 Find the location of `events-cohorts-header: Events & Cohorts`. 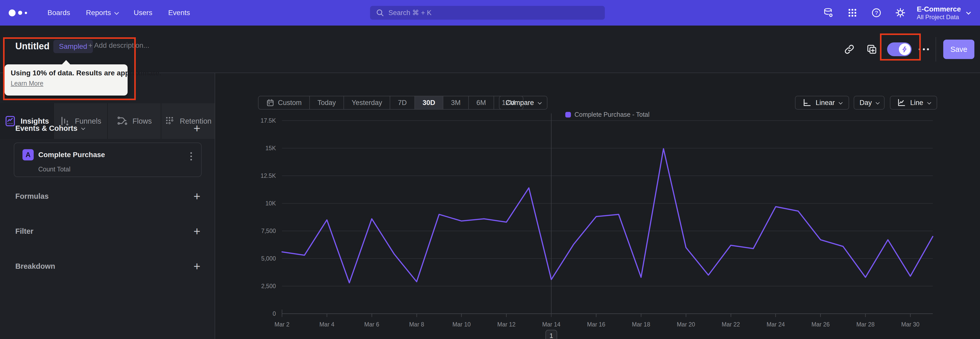

events-cohorts-header: Events & Cohorts is located at coordinates (49, 128).